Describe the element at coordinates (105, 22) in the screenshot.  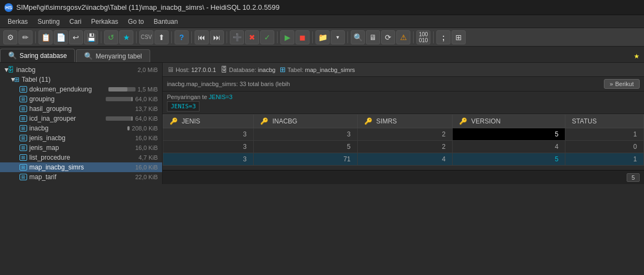
I see `menu-perkakas: Perkakas` at that location.